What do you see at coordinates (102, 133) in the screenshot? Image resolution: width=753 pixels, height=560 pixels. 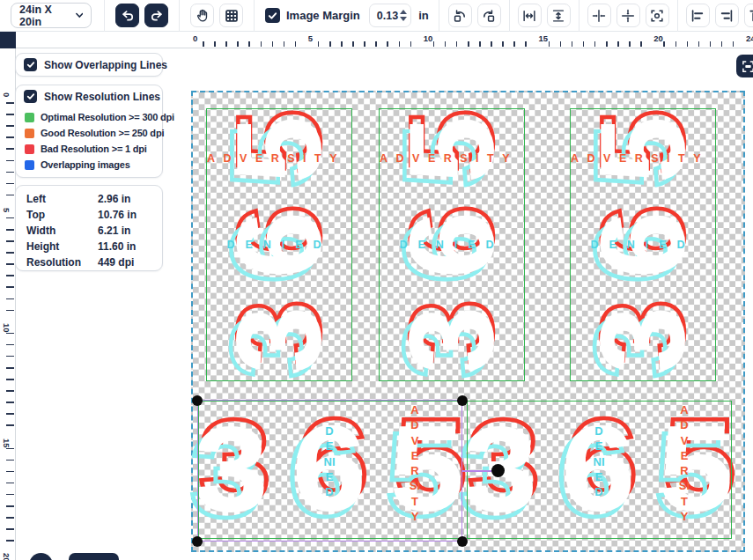 I see `legend-label: Good Resolution >= 250 dpi` at bounding box center [102, 133].